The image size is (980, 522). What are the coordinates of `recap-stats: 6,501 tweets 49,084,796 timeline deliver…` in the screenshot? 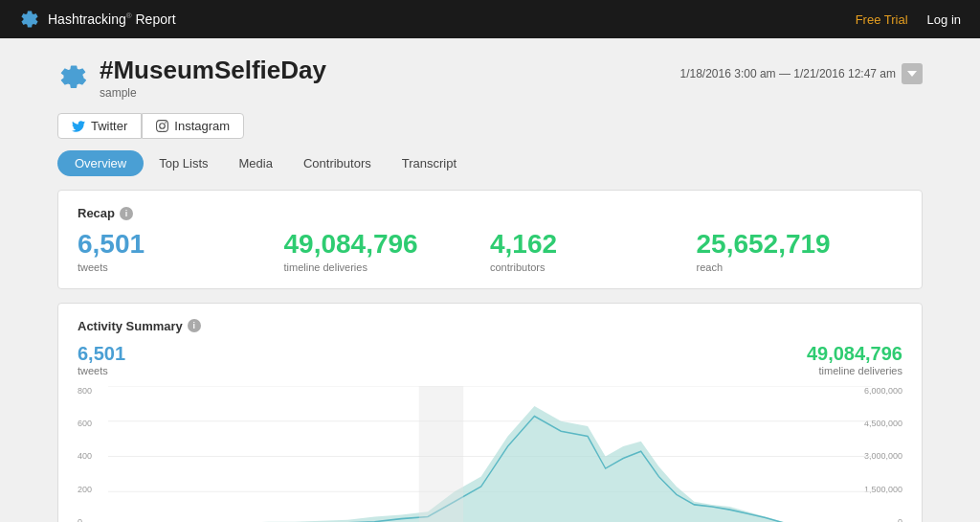 It's located at (490, 251).